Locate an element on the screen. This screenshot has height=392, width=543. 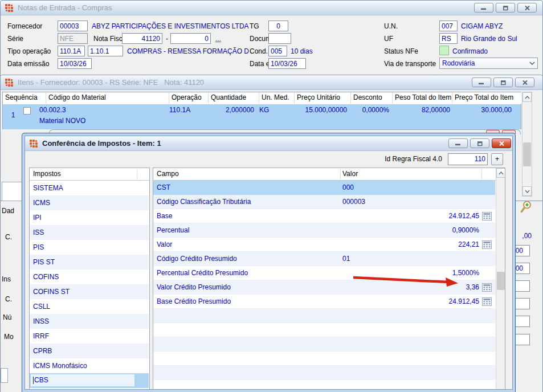
conf-scrollbar is located at coordinates (500, 279).